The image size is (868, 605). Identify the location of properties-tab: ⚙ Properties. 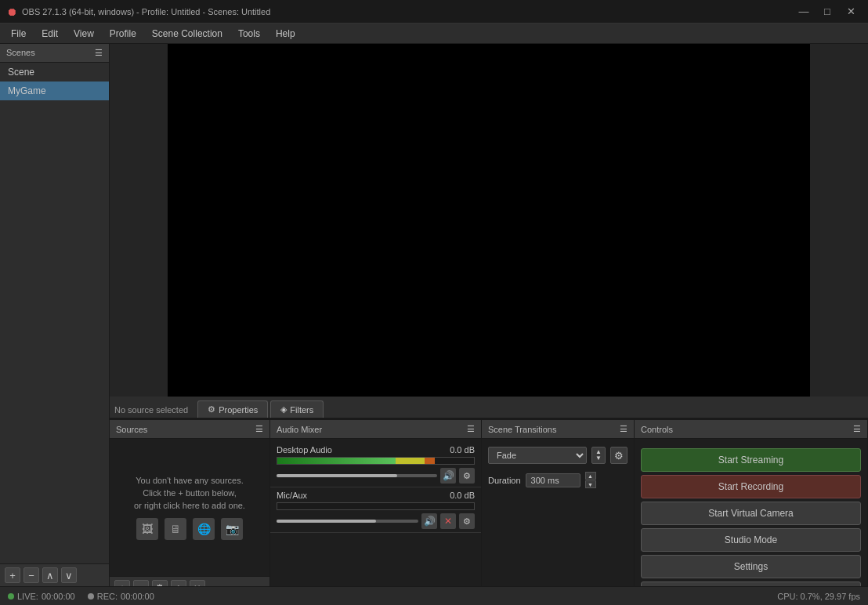
(233, 409).